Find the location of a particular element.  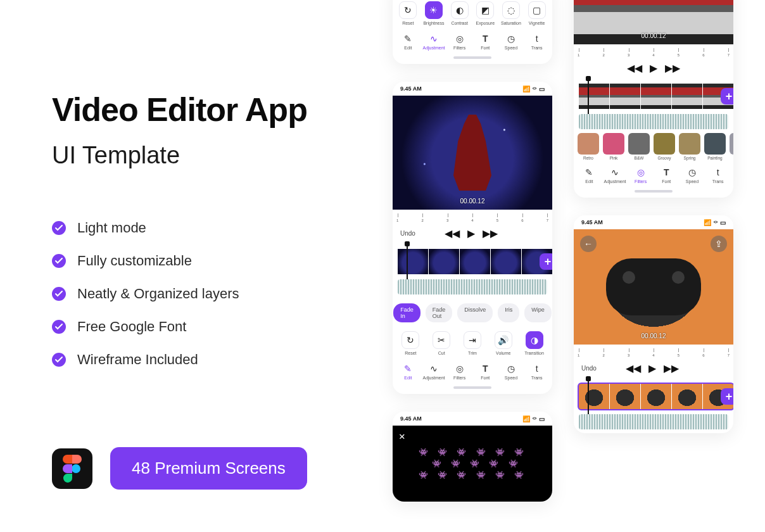

action-contrast: ◐Contrast is located at coordinates (460, 13).